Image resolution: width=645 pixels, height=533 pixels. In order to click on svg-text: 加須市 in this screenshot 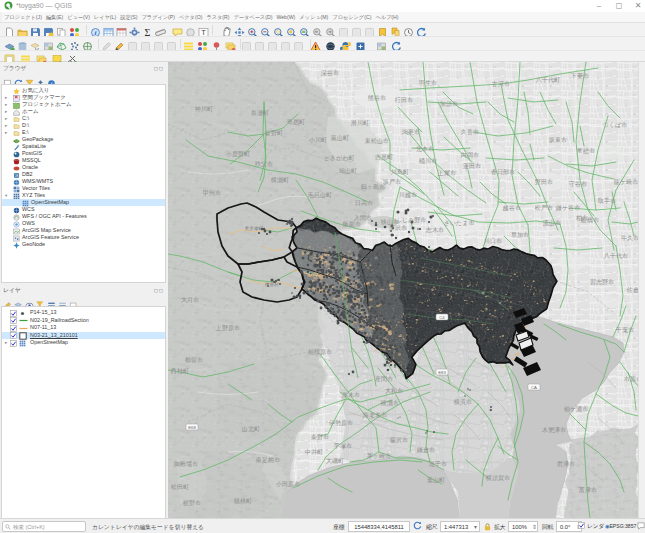, I will do `click(449, 104)`.